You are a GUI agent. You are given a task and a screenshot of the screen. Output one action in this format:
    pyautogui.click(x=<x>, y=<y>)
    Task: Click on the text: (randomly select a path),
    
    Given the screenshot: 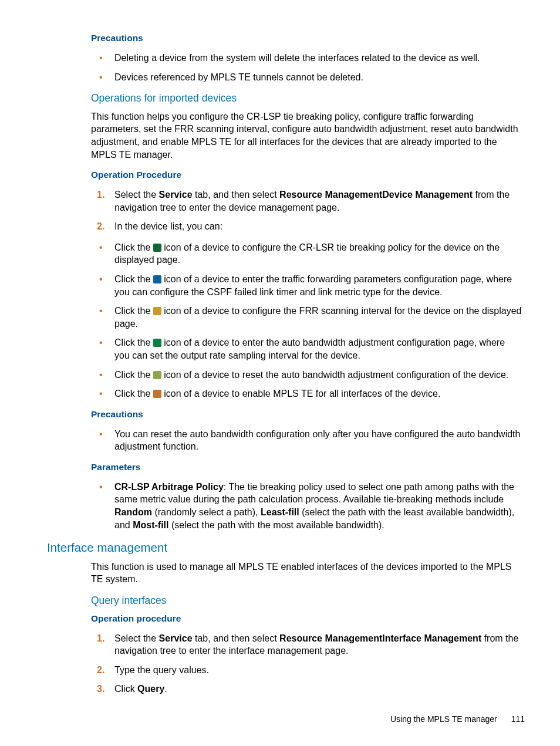 What is the action you would take?
    pyautogui.click(x=207, y=512)
    